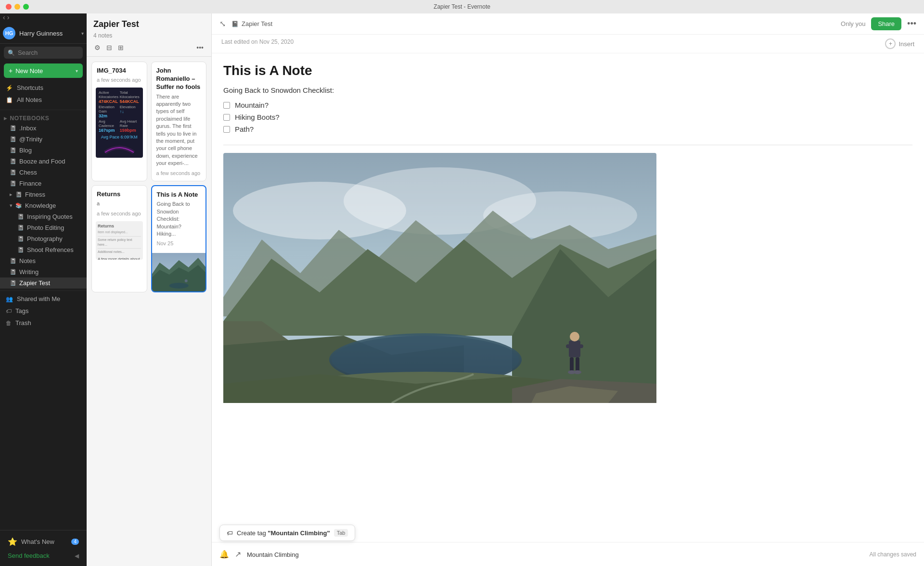 This screenshot has width=924, height=566. I want to click on sort-icon: ⊟, so click(109, 48).